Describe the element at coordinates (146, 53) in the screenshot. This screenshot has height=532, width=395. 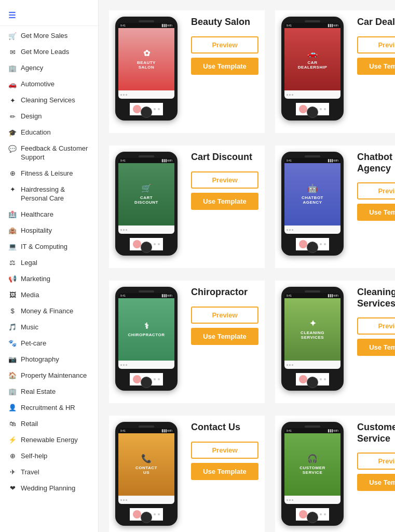
I see `phone-icon-beauty-salon: ✿` at that location.